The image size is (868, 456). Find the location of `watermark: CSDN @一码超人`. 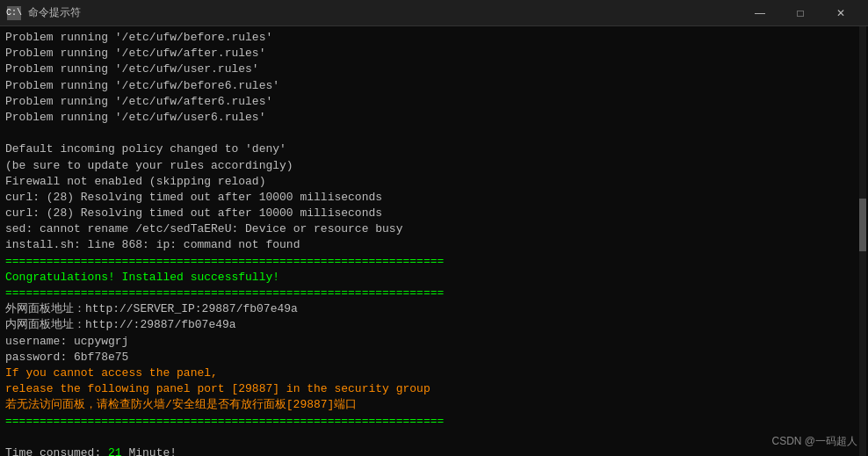

watermark: CSDN @一码超人 is located at coordinates (814, 441).